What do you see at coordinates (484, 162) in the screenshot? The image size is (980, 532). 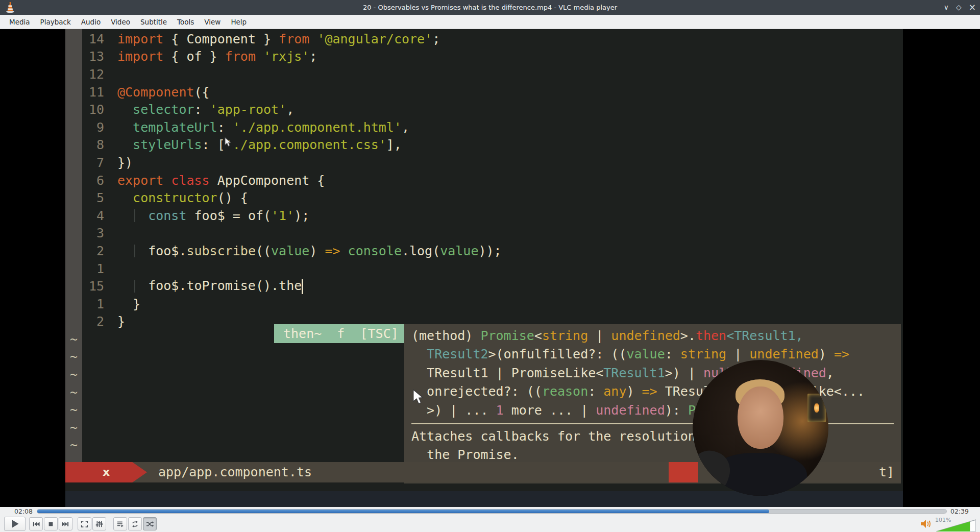 I see `code-line: 7})` at bounding box center [484, 162].